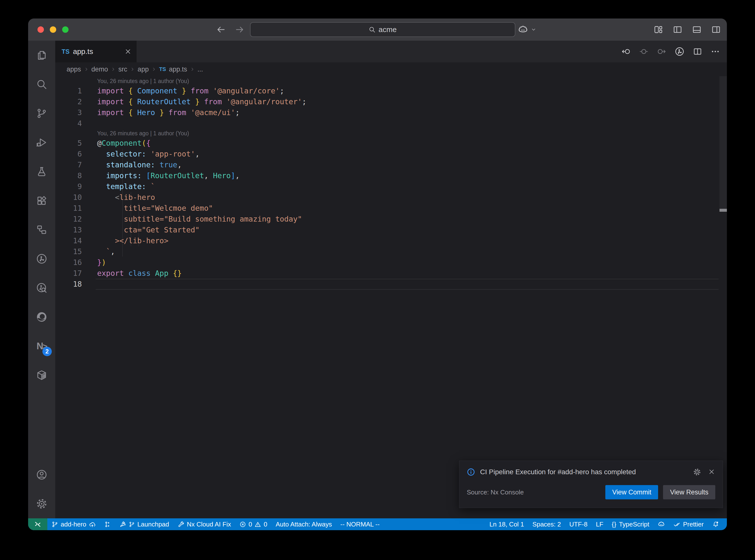 This screenshot has width=755, height=560. Describe the element at coordinates (42, 55) in the screenshot. I see `explorer-icon` at that location.